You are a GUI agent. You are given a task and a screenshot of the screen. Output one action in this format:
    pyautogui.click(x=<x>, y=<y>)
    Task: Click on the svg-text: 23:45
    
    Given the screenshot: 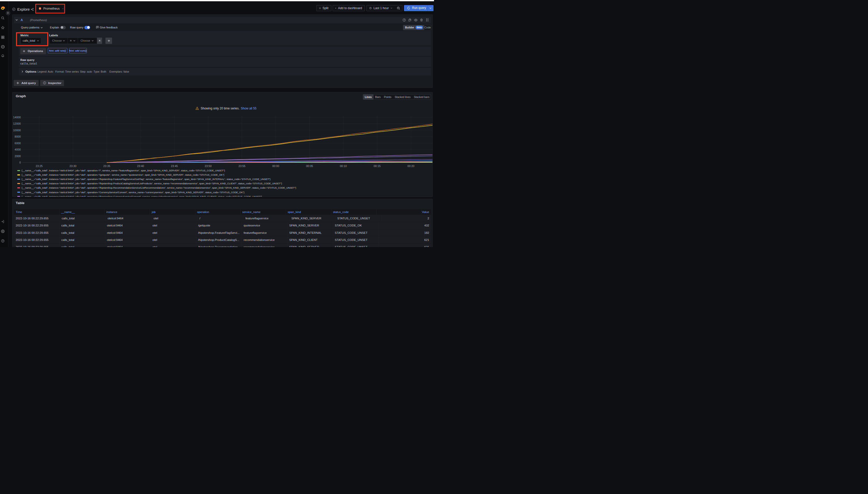 What is the action you would take?
    pyautogui.click(x=175, y=166)
    